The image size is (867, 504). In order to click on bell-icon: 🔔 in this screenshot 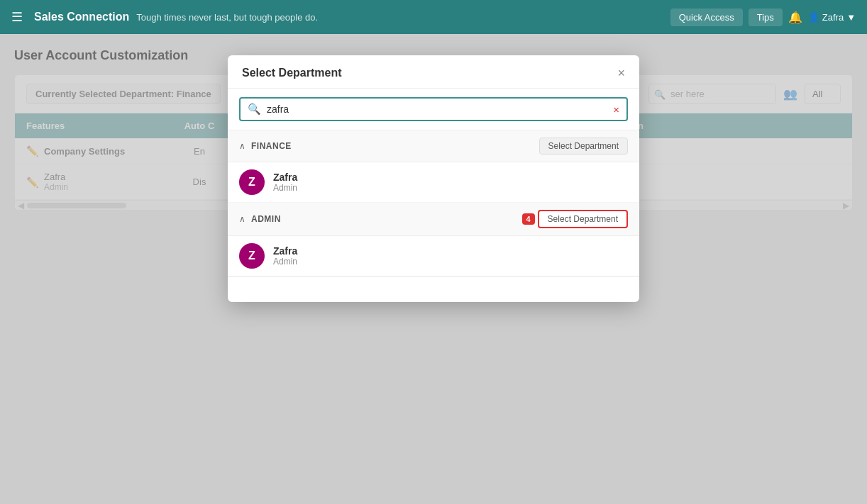, I will do `click(795, 17)`.